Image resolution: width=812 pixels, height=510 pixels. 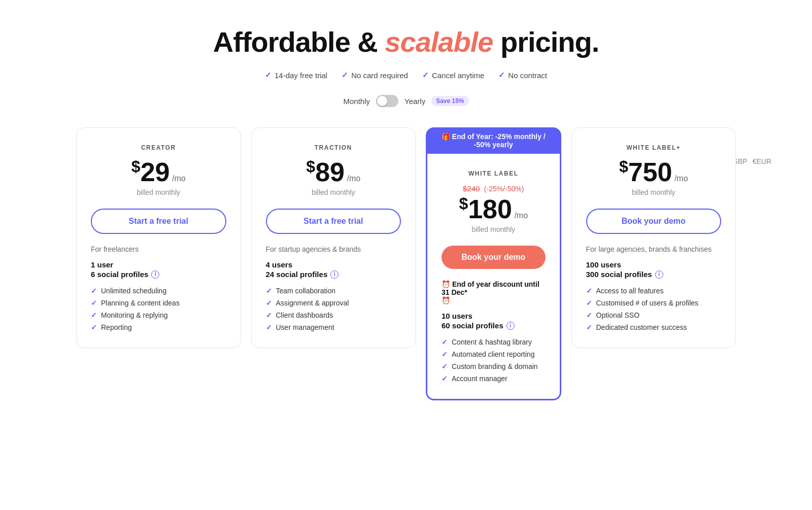 What do you see at coordinates (654, 315) in the screenshot?
I see `feature-item: ✓Optional SSO` at bounding box center [654, 315].